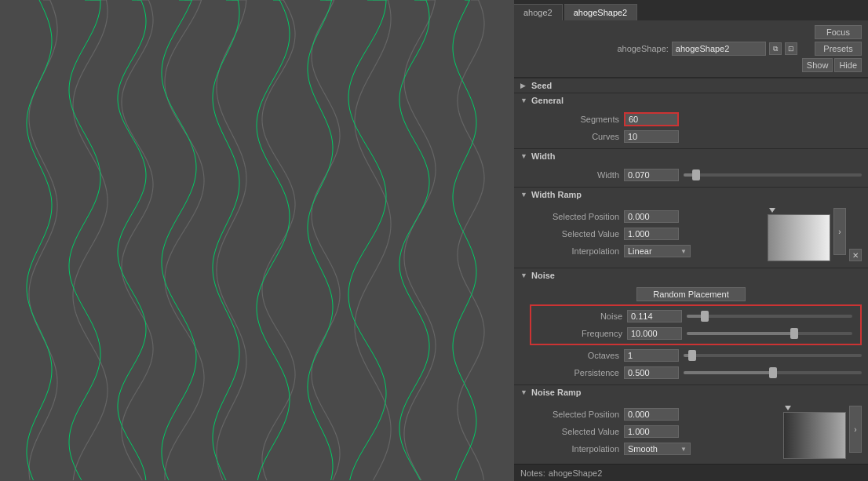 This screenshot has height=481, width=868. I want to click on curves-label: Curves, so click(577, 137).